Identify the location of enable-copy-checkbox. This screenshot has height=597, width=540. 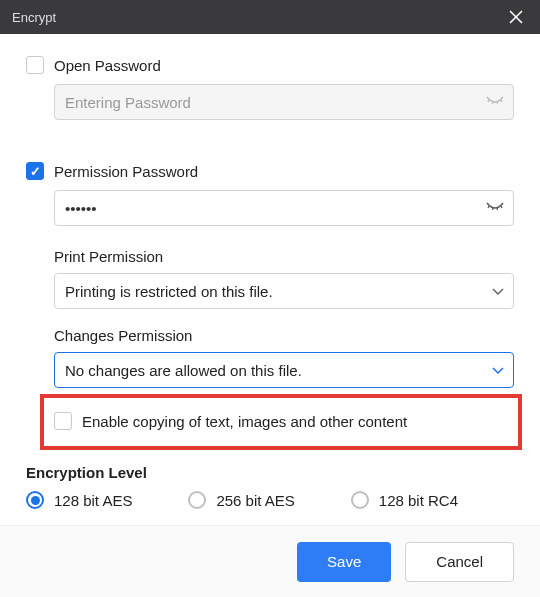
(63, 421).